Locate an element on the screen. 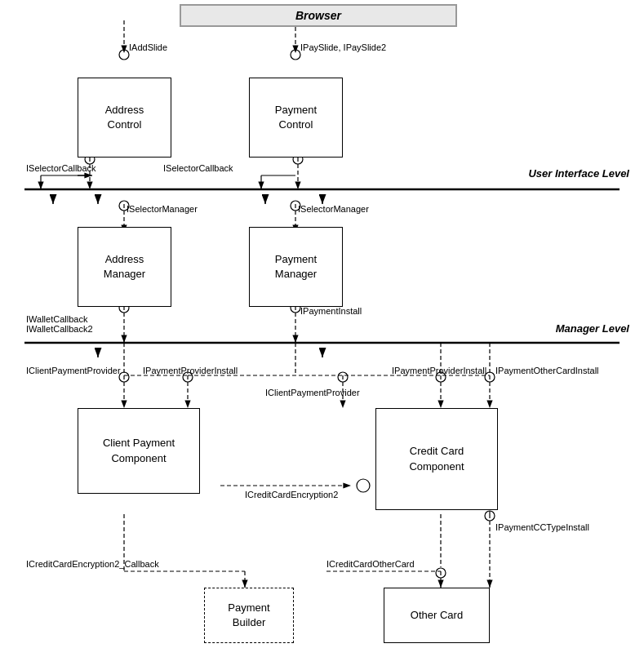 The image size is (644, 648). address-control-box: AddressControl is located at coordinates (124, 118).